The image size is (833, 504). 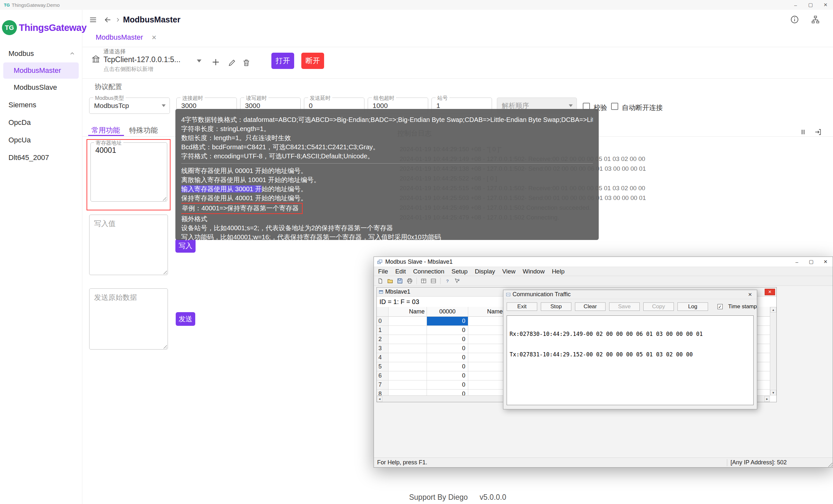 What do you see at coordinates (630, 350) in the screenshot?
I see `communication-traffic-dialog: Communication Traffic ✕ Exit Stop Clear …` at bounding box center [630, 350].